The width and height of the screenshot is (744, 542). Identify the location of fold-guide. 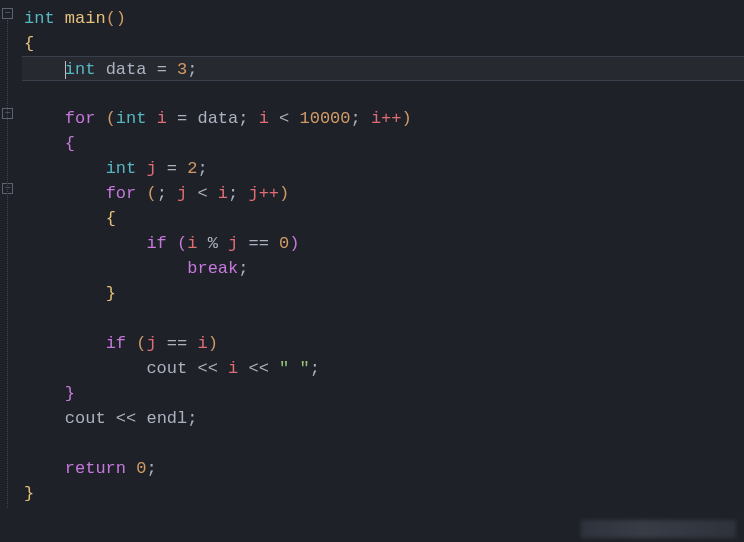
(8, 264).